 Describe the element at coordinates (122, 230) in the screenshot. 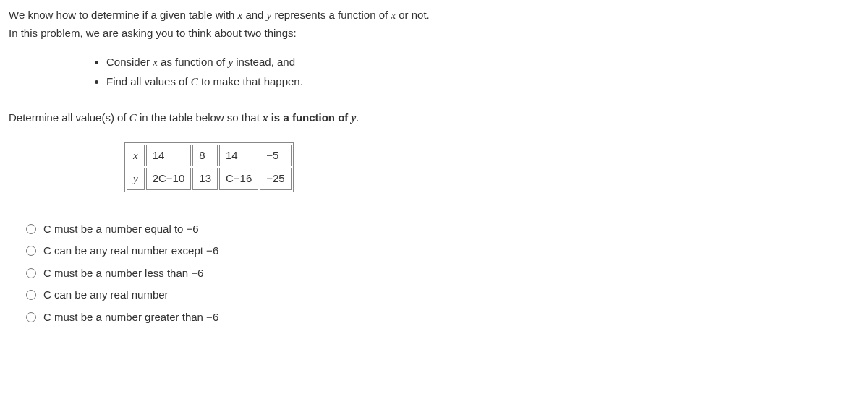

I see `option-label: C must be a number equal to −6` at that location.